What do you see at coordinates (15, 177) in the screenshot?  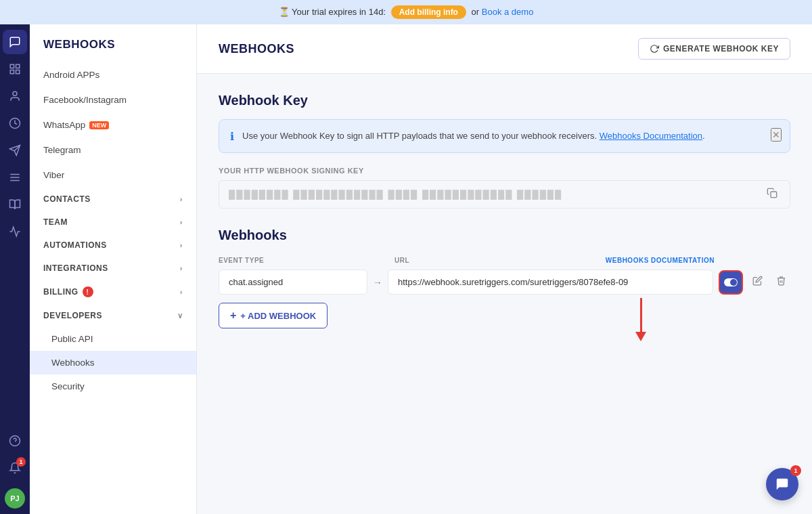 I see `sidebar-icon-reports` at bounding box center [15, 177].